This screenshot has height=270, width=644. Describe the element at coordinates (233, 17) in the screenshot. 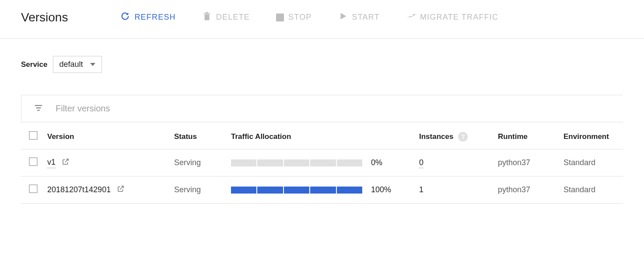

I see `delete-label: DELETE` at that location.